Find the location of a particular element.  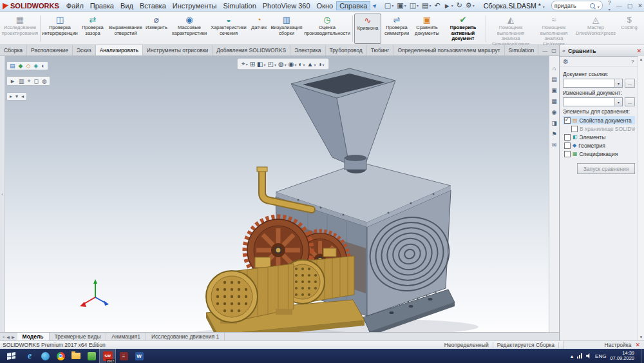

hierarchy-icon: ▥ is located at coordinates (22, 81).